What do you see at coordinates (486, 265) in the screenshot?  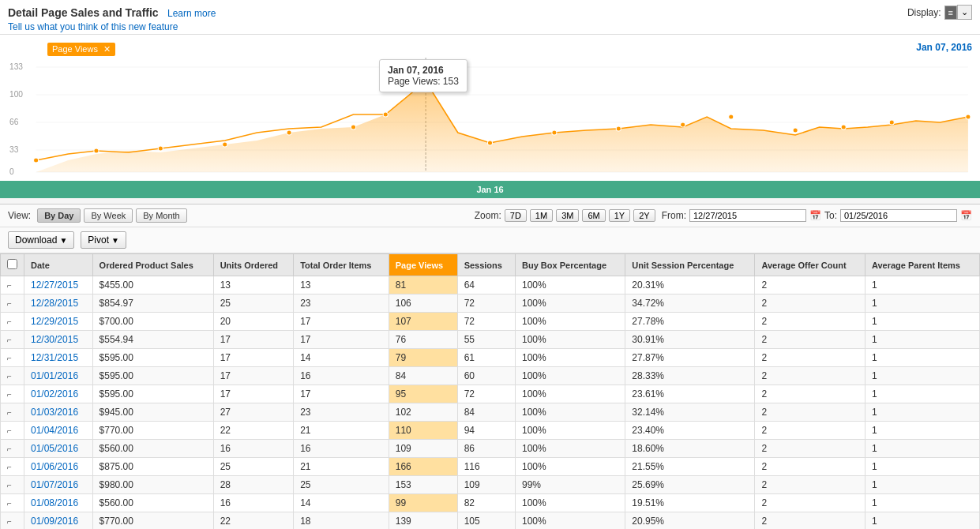 I see `col-header-sessions: Sessions` at bounding box center [486, 265].